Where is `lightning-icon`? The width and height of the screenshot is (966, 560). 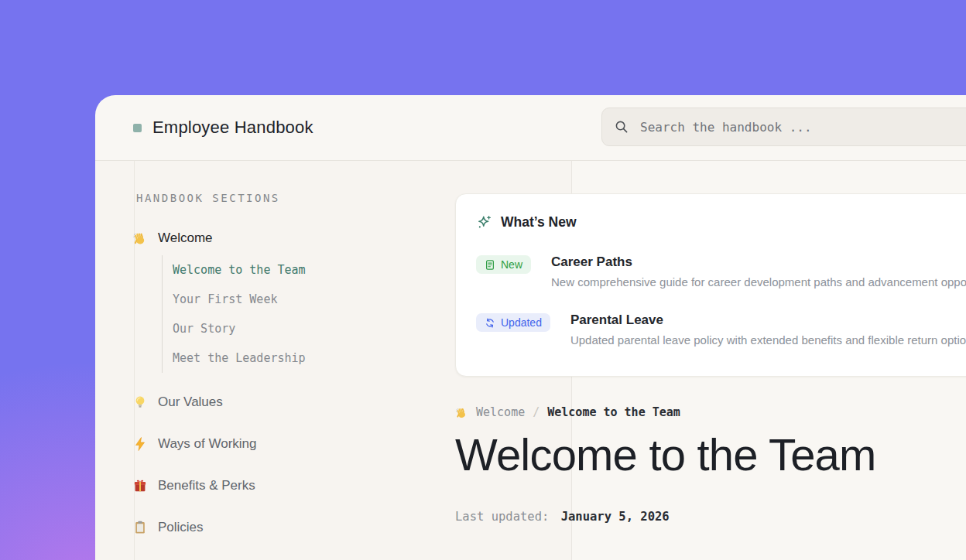 lightning-icon is located at coordinates (140, 444).